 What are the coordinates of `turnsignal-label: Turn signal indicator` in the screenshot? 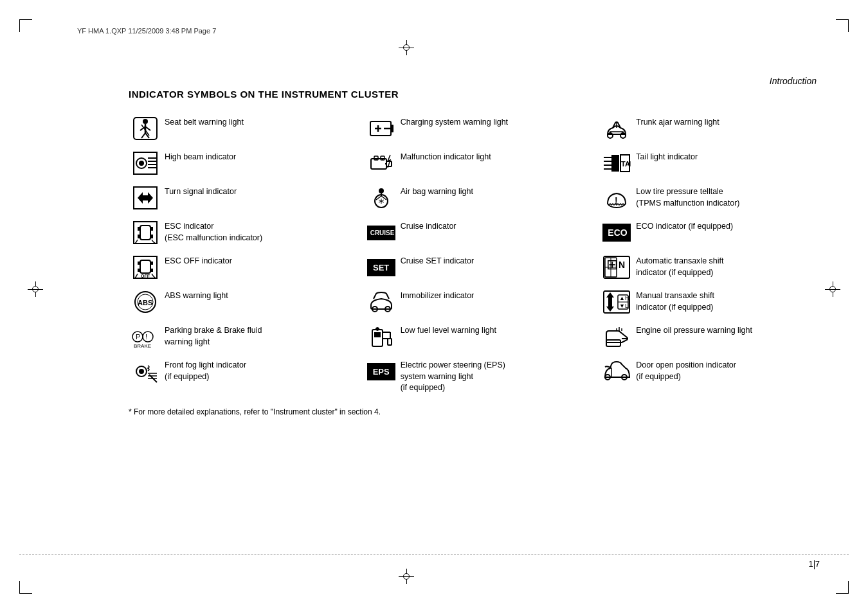 It's located at (201, 191).